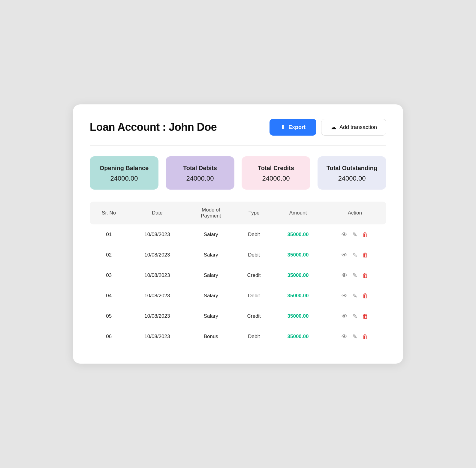  I want to click on export-button: ⬆ Export, so click(293, 127).